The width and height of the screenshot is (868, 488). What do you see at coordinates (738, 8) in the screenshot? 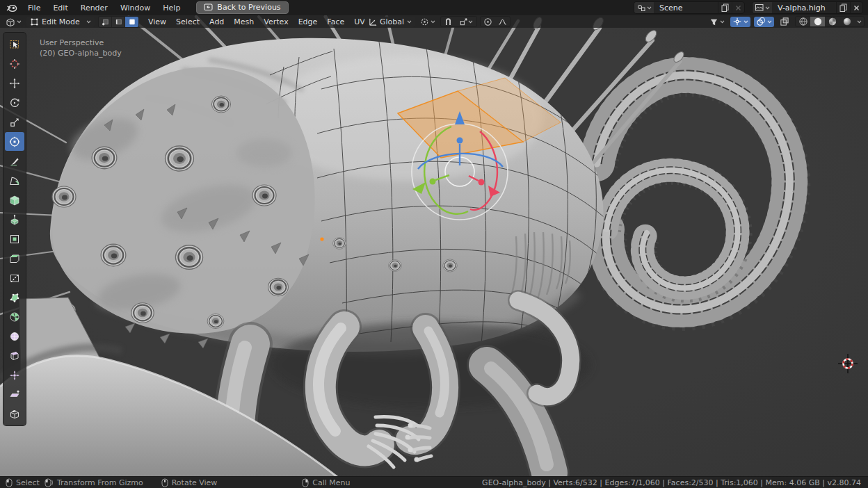
I see `scene-delete-button` at bounding box center [738, 8].